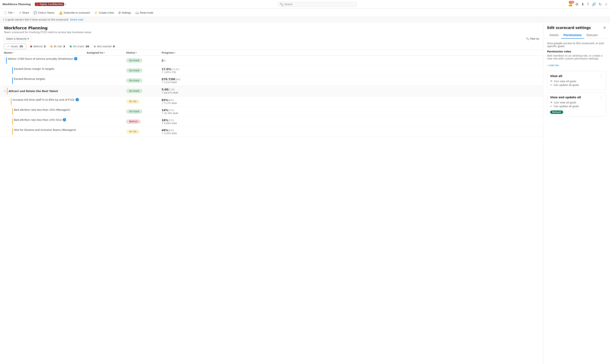 Image resolution: width=610 pixels, height=364 pixels. What do you see at coordinates (20, 13) in the screenshot?
I see `share-icon: ↗` at bounding box center [20, 13].